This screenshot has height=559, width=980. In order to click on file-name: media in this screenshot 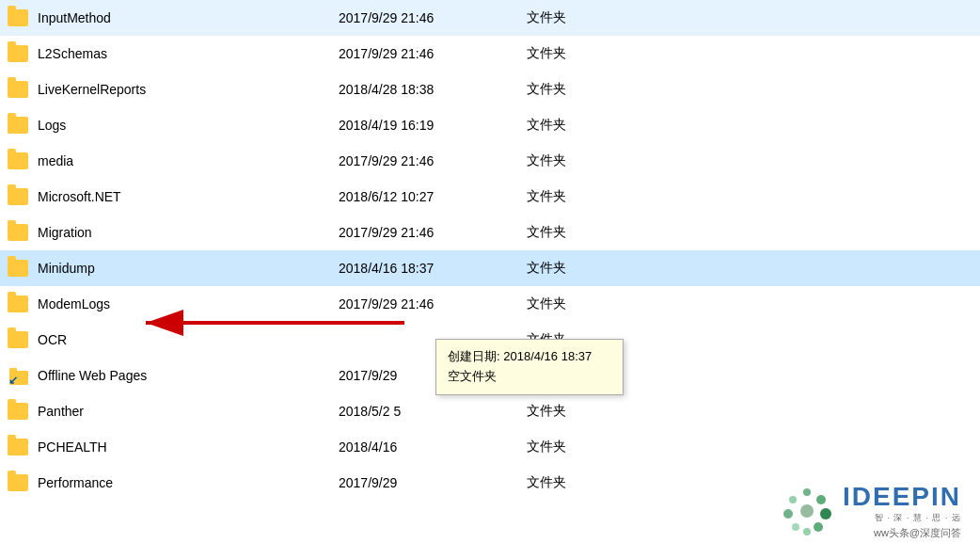, I will do `click(188, 161)`.